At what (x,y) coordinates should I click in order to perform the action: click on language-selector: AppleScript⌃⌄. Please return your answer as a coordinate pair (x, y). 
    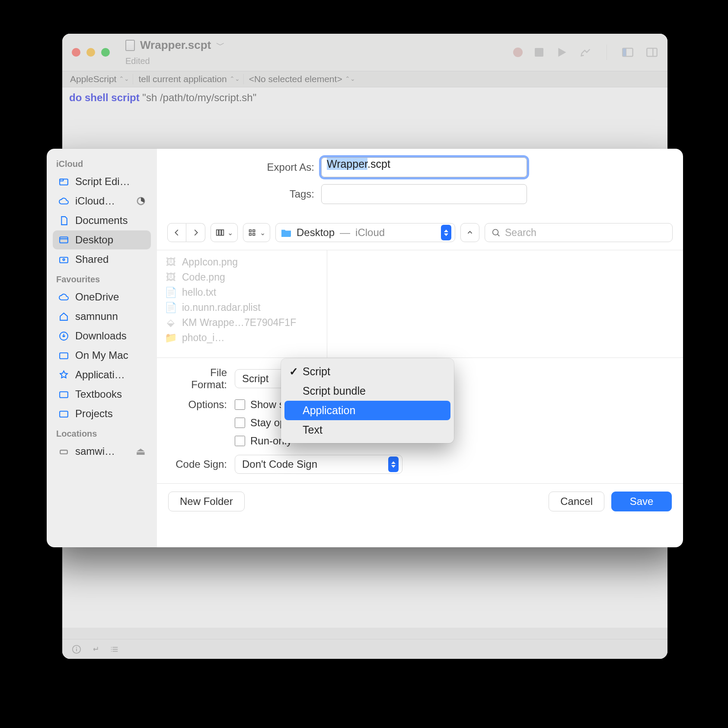
    Looking at the image, I should click on (100, 79).